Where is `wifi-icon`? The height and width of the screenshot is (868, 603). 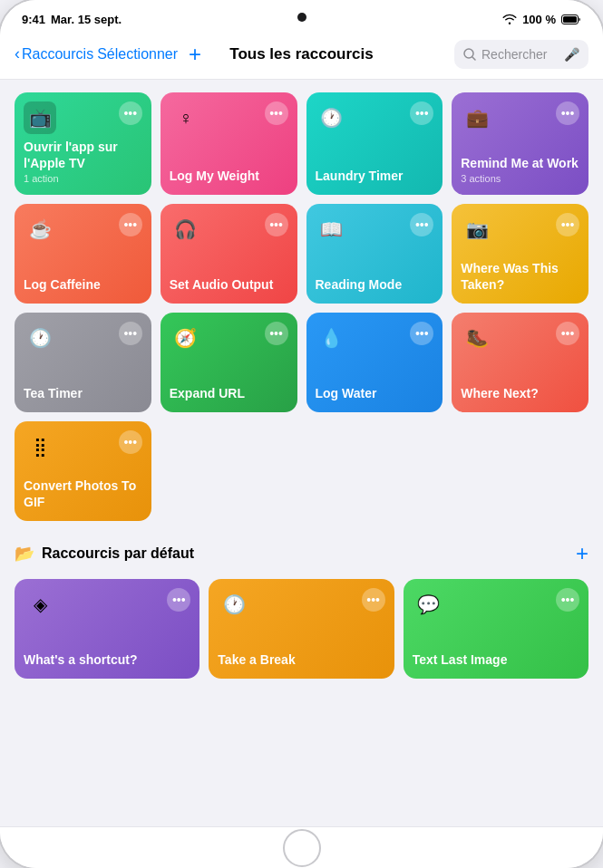
wifi-icon is located at coordinates (510, 19).